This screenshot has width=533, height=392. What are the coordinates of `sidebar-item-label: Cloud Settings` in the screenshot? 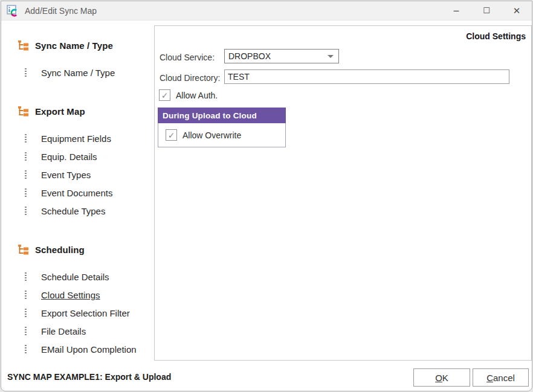 It's located at (71, 295).